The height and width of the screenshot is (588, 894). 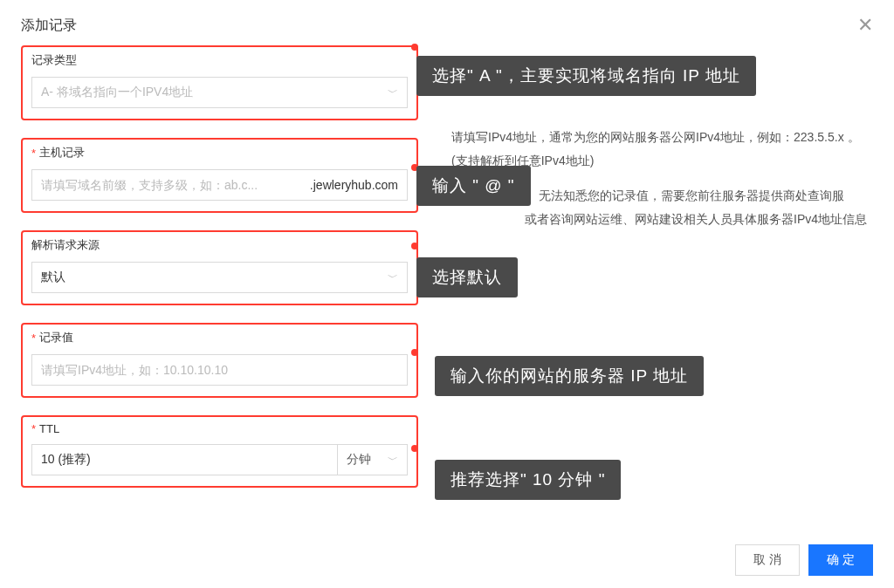 I want to click on modal-footer: 取 消 确 定, so click(x=804, y=560).